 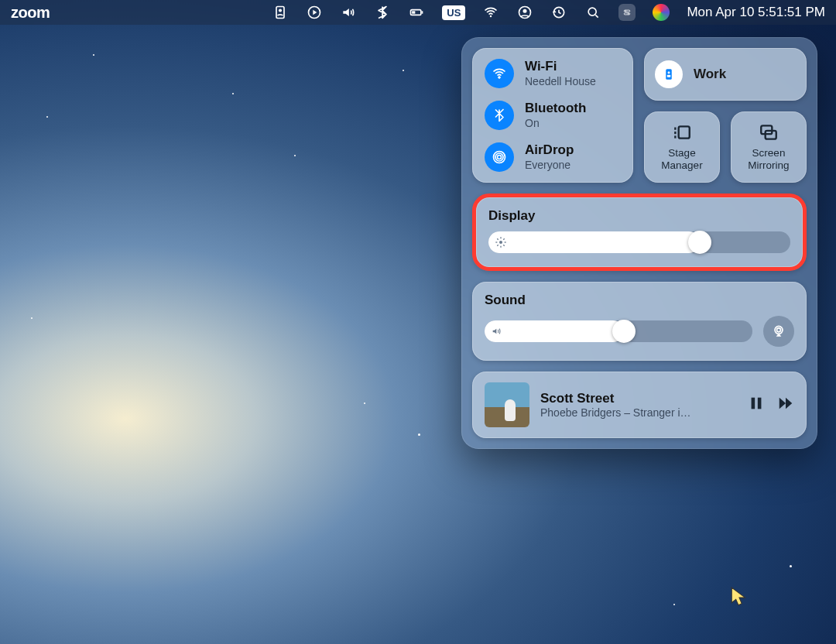 I want to click on wifi-network-name: Needell House, so click(x=560, y=82).